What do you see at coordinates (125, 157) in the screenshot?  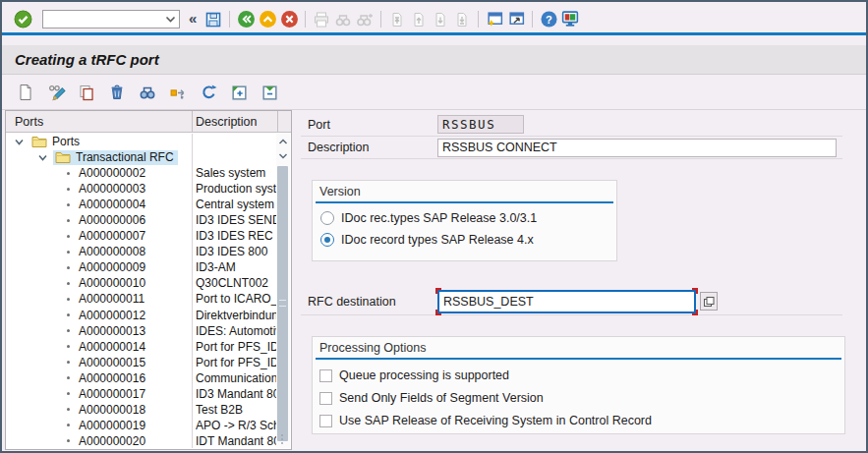 I see `tree-node-label: Transactional RFC` at bounding box center [125, 157].